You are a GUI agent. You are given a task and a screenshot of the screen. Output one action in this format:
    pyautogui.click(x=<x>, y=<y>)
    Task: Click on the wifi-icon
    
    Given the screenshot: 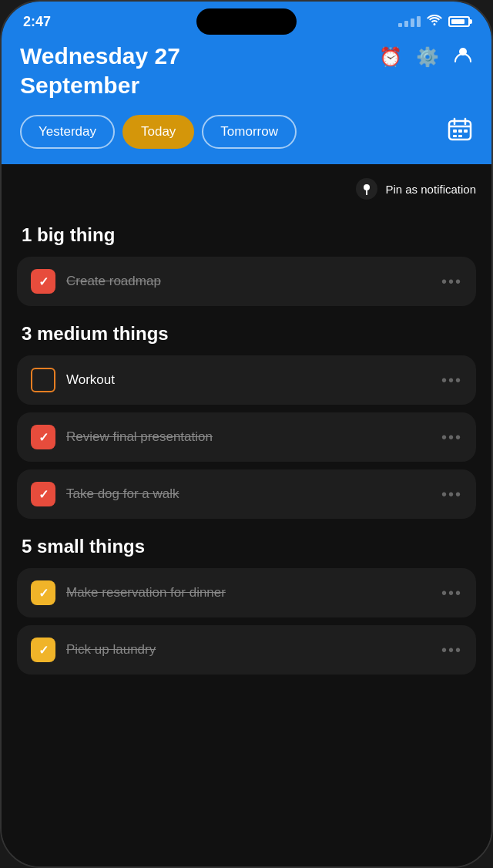 What is the action you would take?
    pyautogui.click(x=434, y=22)
    